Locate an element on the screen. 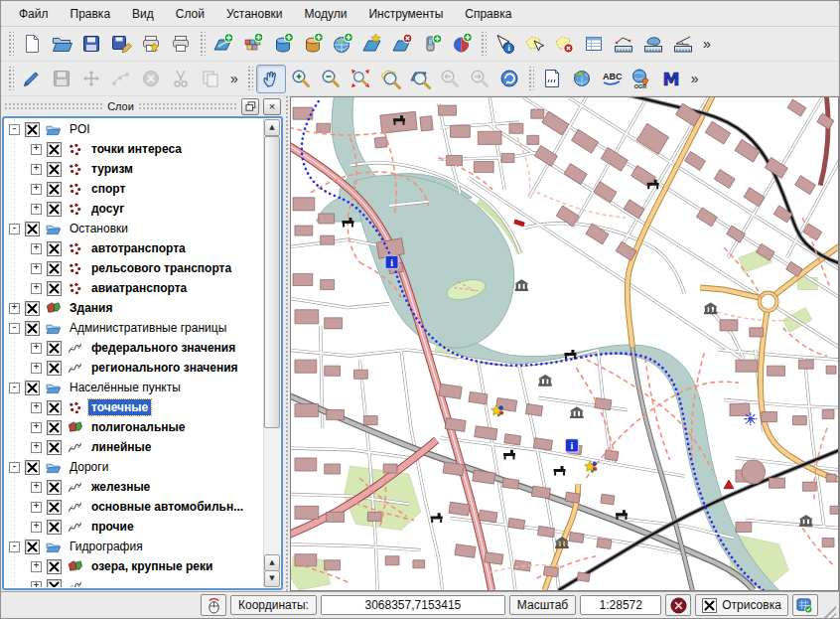 The height and width of the screenshot is (619, 840). zoom-to-selection-button is located at coordinates (390, 79).